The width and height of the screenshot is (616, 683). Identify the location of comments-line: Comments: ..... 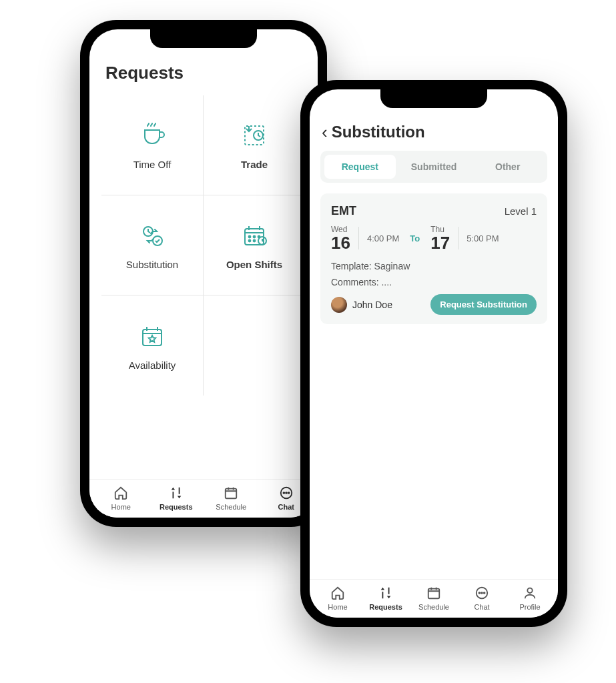
(434, 282).